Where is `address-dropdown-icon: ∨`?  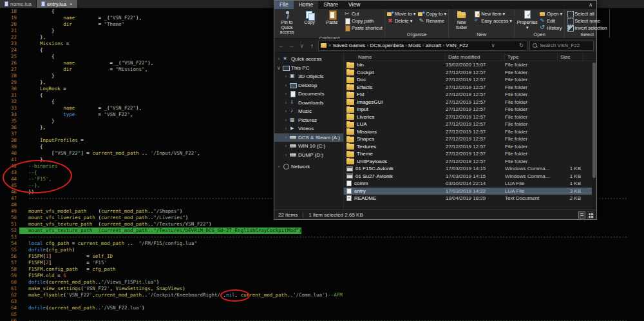 address-dropdown-icon: ∨ is located at coordinates (493, 45).